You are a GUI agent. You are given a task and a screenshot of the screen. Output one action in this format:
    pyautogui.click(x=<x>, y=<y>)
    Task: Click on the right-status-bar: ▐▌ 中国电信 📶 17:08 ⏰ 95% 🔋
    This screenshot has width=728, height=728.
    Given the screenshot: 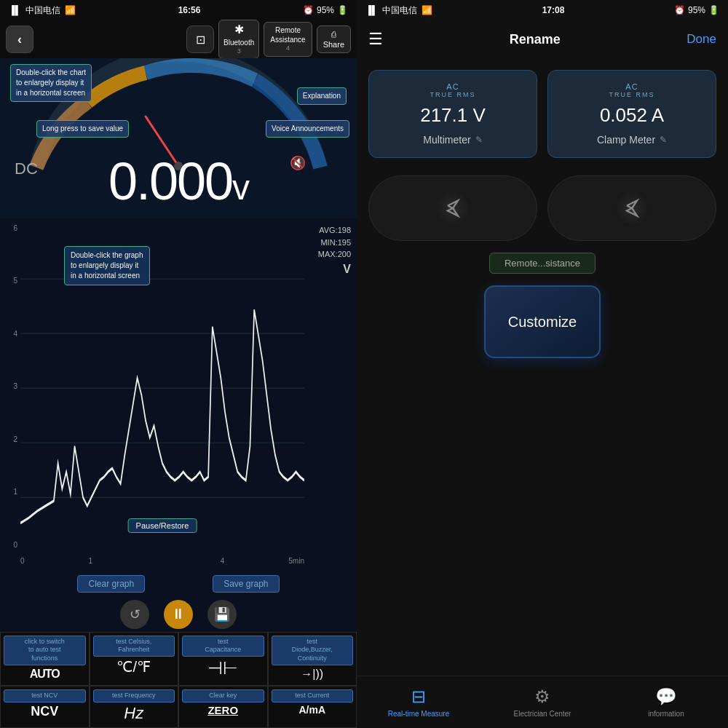 What is the action you would take?
    pyautogui.click(x=542, y=10)
    